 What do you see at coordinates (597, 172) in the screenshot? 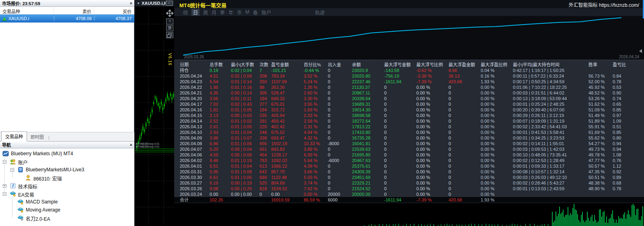
I see `table-cell: 47.35 %` at bounding box center [597, 172].